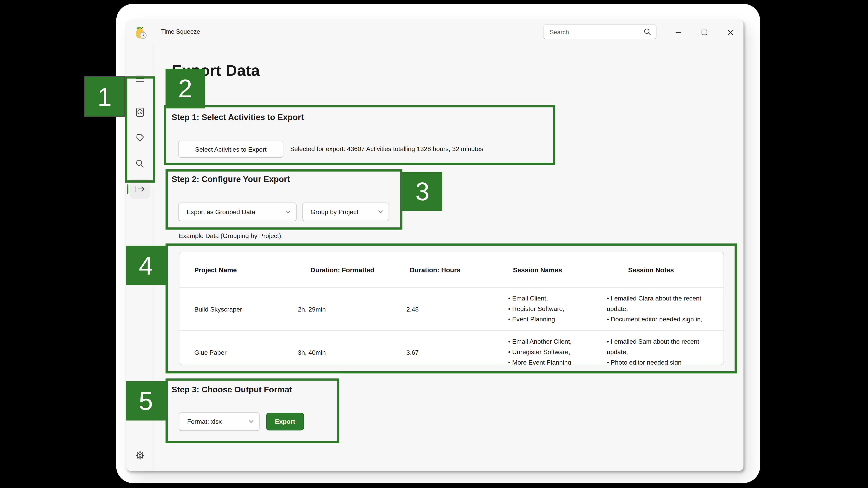  I want to click on annotation-badge-5: 5, so click(146, 401).